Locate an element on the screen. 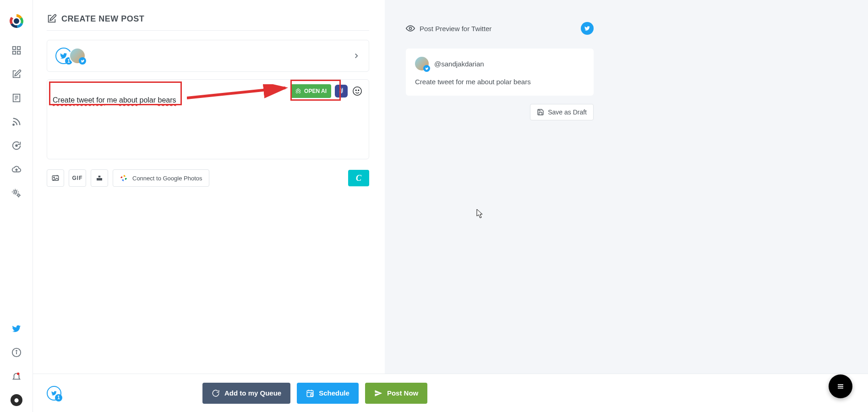  openai-button: OPEN AI is located at coordinates (311, 91).